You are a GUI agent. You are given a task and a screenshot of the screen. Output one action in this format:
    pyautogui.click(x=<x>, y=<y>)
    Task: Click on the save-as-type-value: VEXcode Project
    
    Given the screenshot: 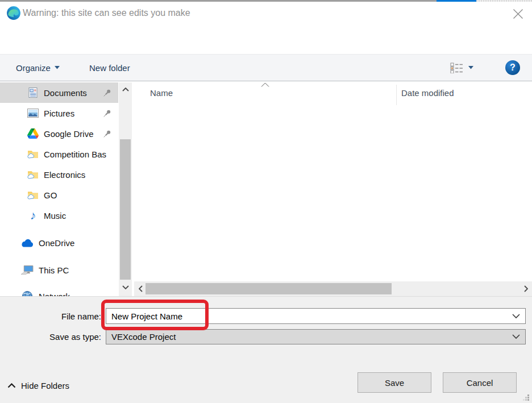 What is the action you would take?
    pyautogui.click(x=141, y=336)
    